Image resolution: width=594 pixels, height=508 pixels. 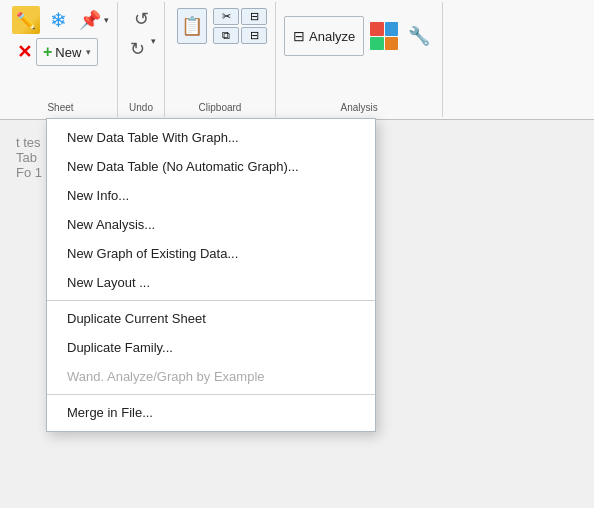 I want to click on ribbon-group-clipboard: 📋 ✂ ⧉ ⊟ ⊟ Clipboard, so click(x=220, y=60).